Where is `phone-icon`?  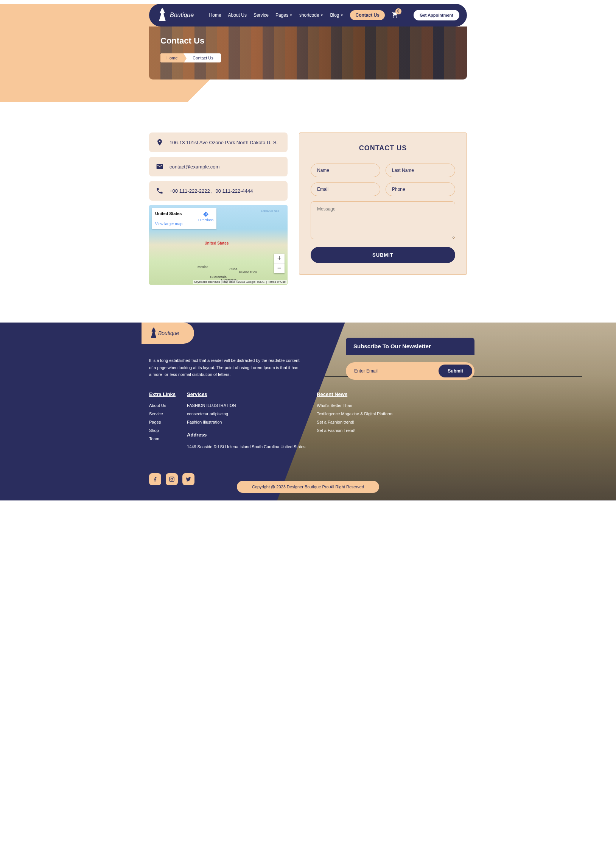
phone-icon is located at coordinates (160, 191).